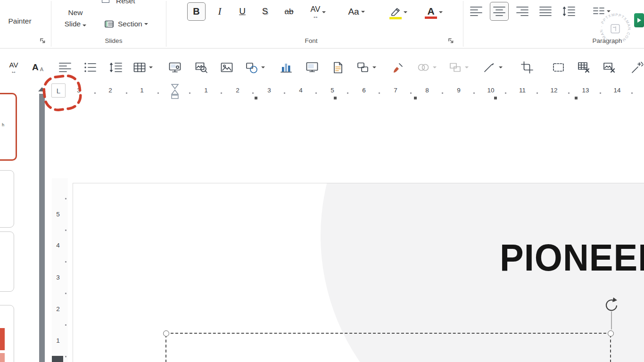  What do you see at coordinates (116, 67) in the screenshot?
I see `toolbar-line-spacing-button` at bounding box center [116, 67].